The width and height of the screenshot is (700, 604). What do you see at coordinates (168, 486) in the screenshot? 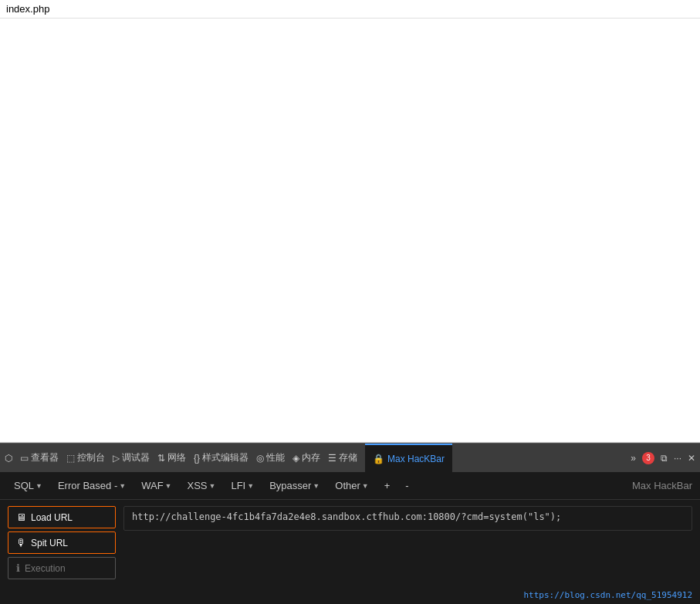
I see `waf-arrow-icon: ▼` at bounding box center [168, 486].